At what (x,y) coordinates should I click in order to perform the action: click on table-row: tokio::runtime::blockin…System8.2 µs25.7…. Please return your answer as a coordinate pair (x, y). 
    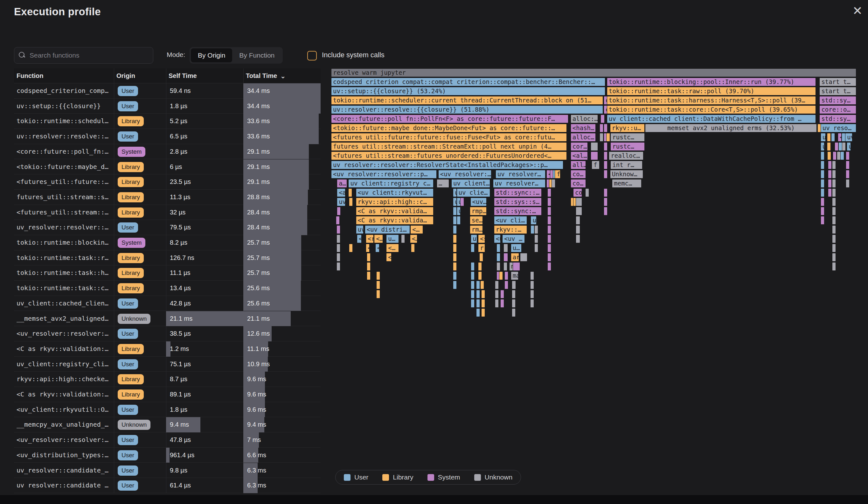
    Looking at the image, I should click on (167, 243).